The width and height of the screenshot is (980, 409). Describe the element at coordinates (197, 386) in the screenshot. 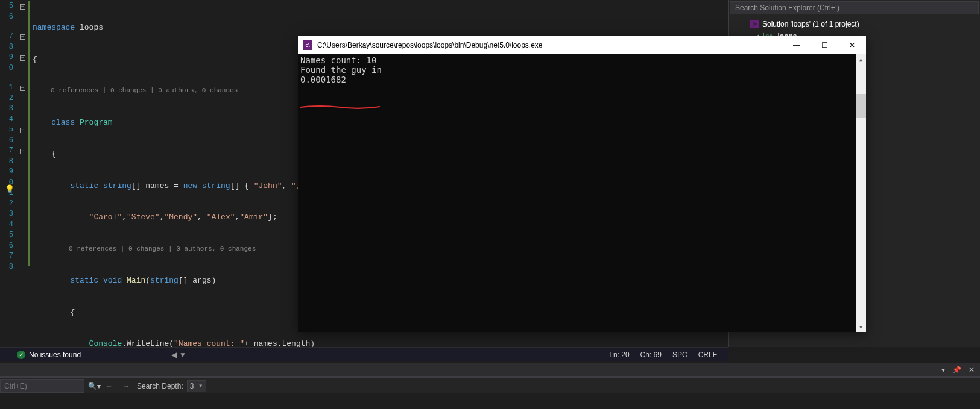

I see `search-depth-select: 3 ▼` at that location.